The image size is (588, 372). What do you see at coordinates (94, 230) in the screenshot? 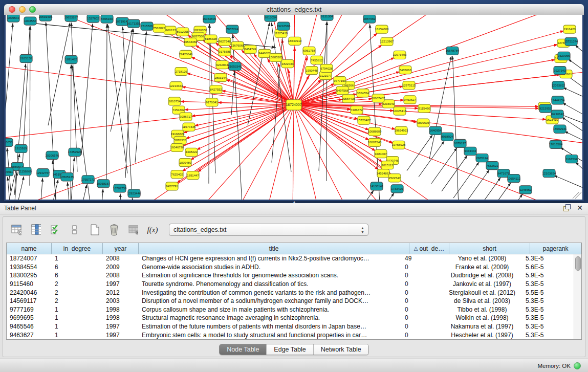
I see `new-column-icon` at bounding box center [94, 230].